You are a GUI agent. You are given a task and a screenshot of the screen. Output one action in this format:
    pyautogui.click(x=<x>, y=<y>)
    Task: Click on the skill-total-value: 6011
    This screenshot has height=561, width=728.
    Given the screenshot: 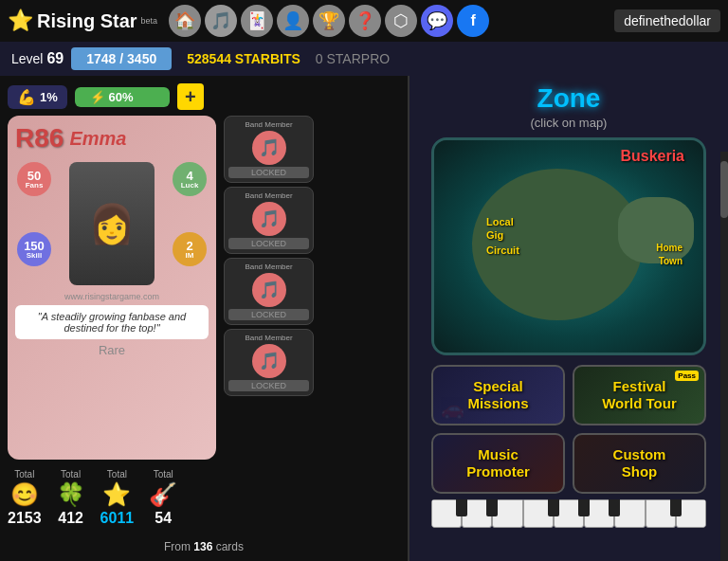 What is the action you would take?
    pyautogui.click(x=118, y=518)
    